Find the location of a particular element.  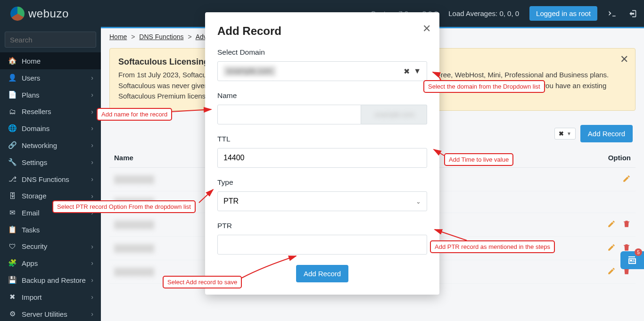

type-value: PTR is located at coordinates (231, 201).